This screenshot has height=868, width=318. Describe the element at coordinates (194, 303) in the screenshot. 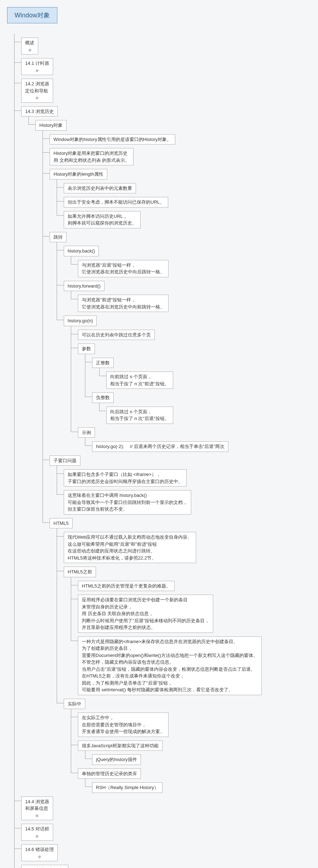

I see `leaf: 与浏览器"前进"按钮一样， 它使浏览器在浏览历史中向前跳转一格。` at that location.